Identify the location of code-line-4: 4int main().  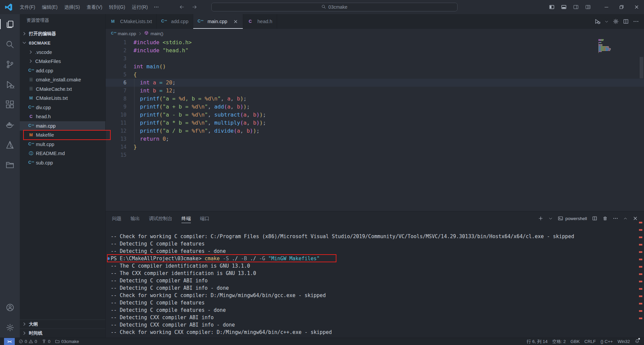
(375, 67).